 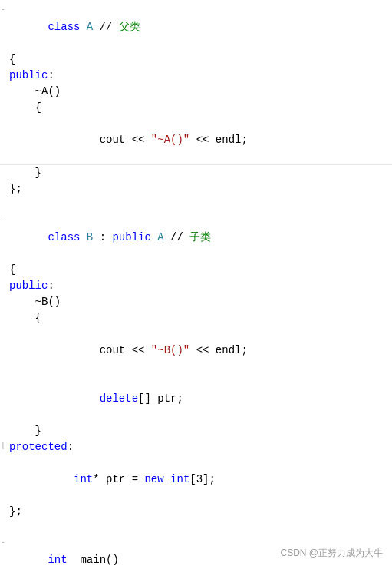 I want to click on fold-btn-1: -, so click(x=3, y=11).